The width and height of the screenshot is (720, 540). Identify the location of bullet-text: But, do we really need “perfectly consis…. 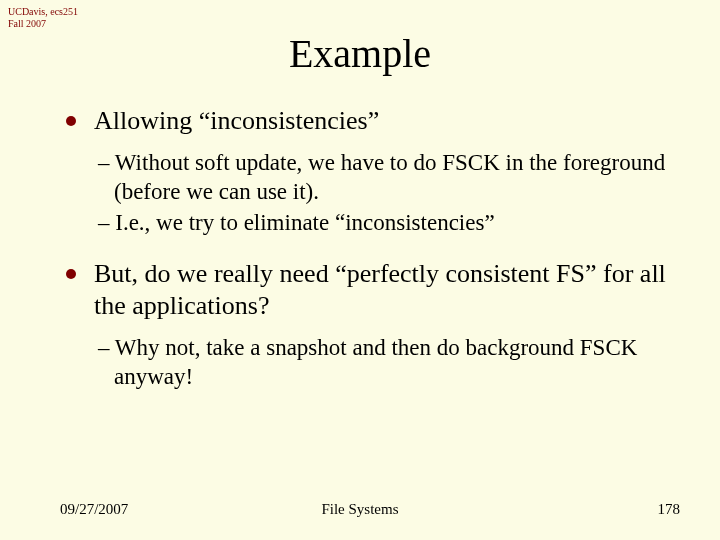
(380, 290).